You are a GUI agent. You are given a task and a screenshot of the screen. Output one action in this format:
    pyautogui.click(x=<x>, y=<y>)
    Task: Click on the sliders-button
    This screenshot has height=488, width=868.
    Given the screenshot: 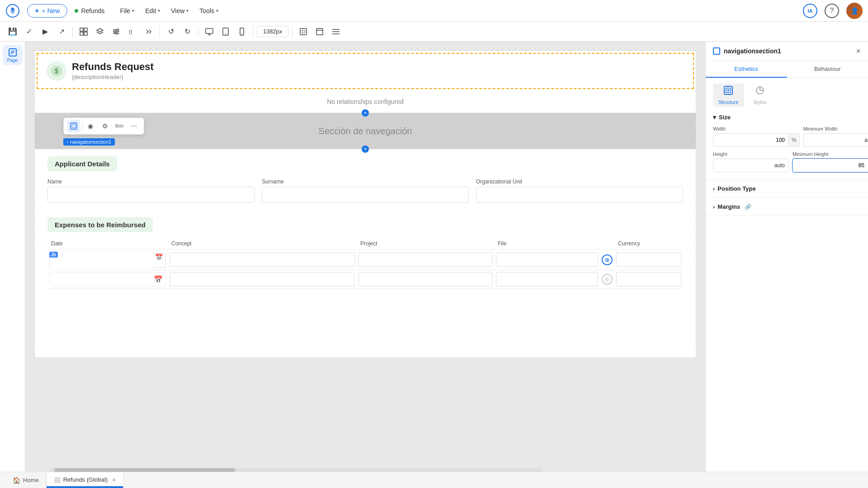 What is the action you would take?
    pyautogui.click(x=116, y=32)
    